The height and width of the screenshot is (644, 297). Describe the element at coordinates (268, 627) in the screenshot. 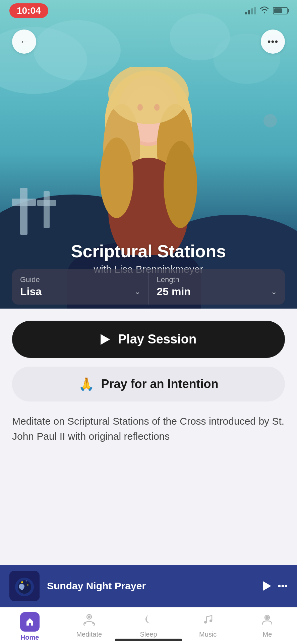

I see `tab-me: Me` at that location.